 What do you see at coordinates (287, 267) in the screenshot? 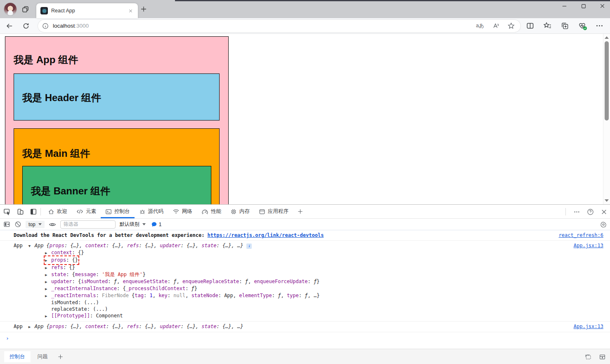
I see `console-tree-row-refs: ▶refs: {}` at bounding box center [287, 267].